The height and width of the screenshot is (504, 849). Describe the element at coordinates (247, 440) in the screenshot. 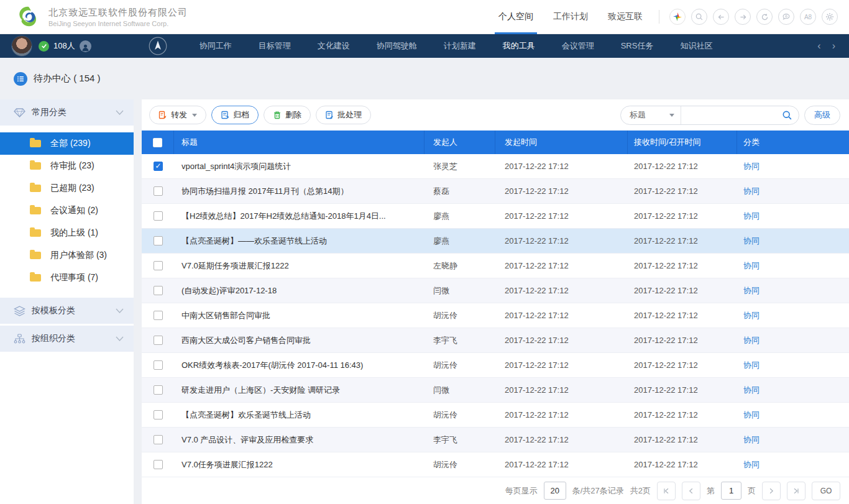

I see `row-title: V7.0 产品设计、评审及应用检查要求` at that location.